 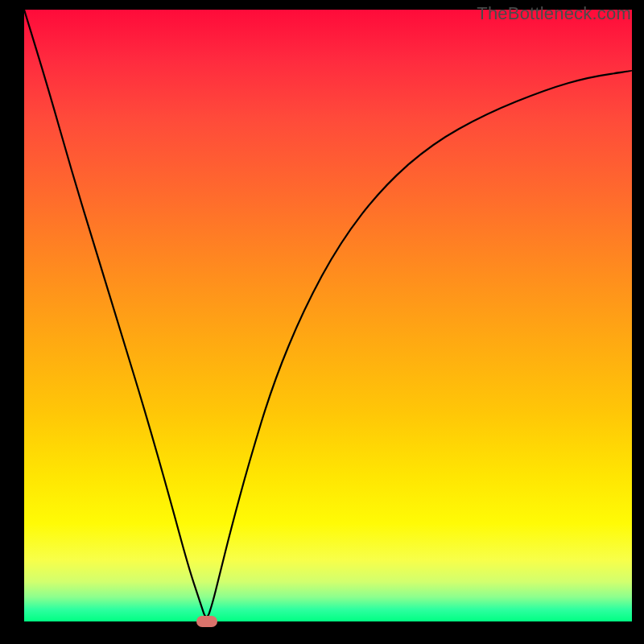 I want to click on min-marker, so click(x=207, y=621).